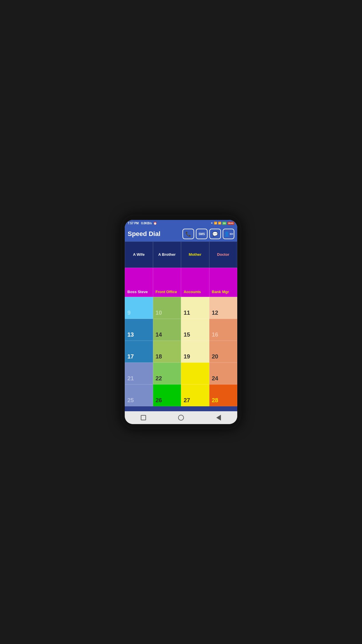 Image resolution: width=362 pixels, height=644 pixels. What do you see at coordinates (131, 356) in the screenshot?
I see `dial-17-number: 17` at bounding box center [131, 356].